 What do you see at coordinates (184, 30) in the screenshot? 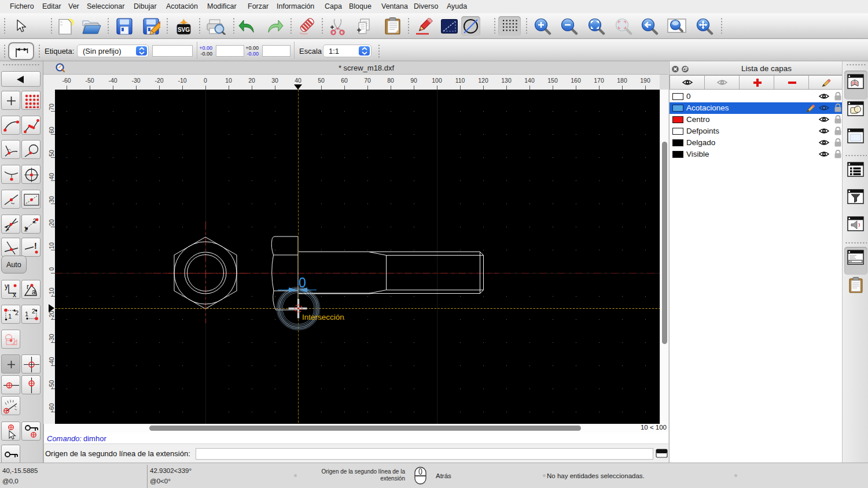
I see `svg-text: SVG` at bounding box center [184, 30].